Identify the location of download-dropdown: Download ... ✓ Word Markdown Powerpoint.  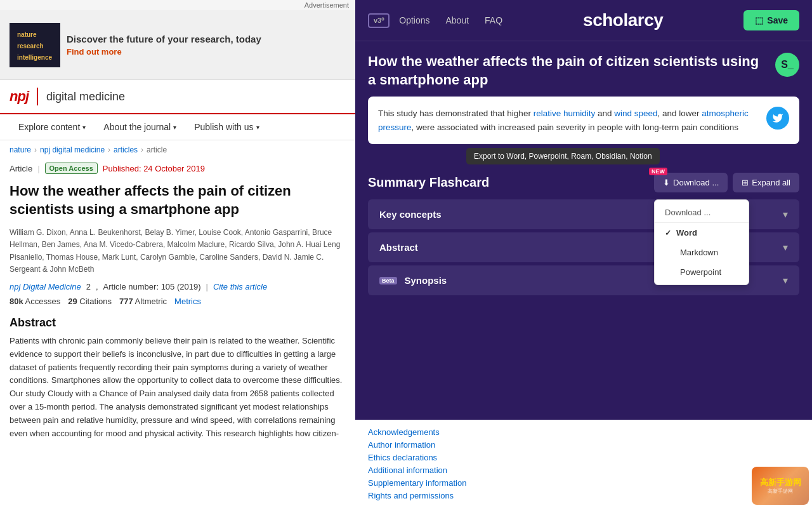
(702, 243).